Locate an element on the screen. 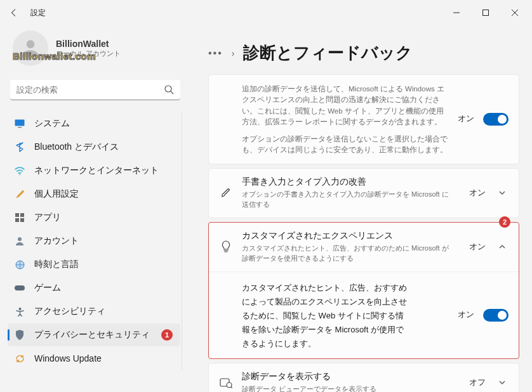 The width and height of the screenshot is (532, 392). sidebar-item-label: アプリ is located at coordinates (48, 218).